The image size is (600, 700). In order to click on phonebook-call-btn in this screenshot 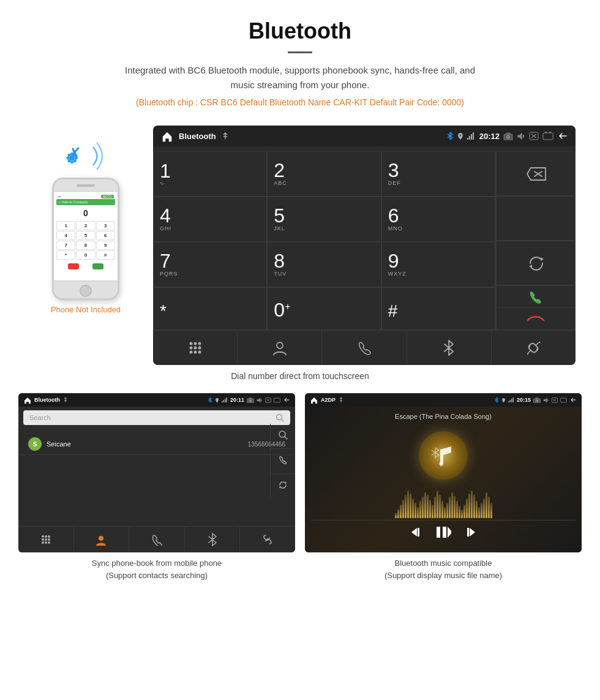, I will do `click(283, 462)`.